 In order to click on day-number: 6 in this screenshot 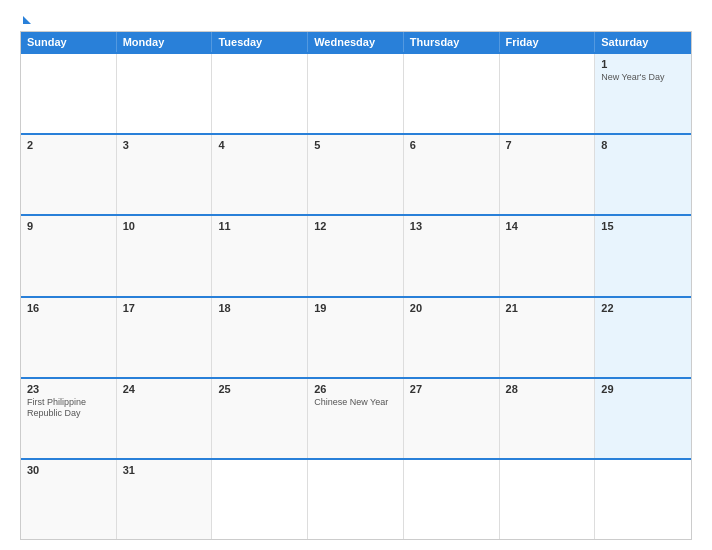, I will do `click(452, 145)`.